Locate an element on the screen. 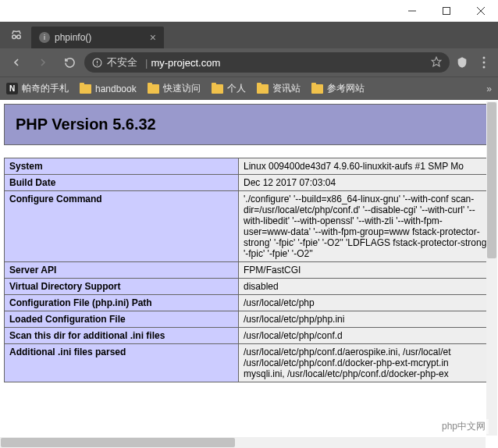  bookmark-star-icon is located at coordinates (436, 62).